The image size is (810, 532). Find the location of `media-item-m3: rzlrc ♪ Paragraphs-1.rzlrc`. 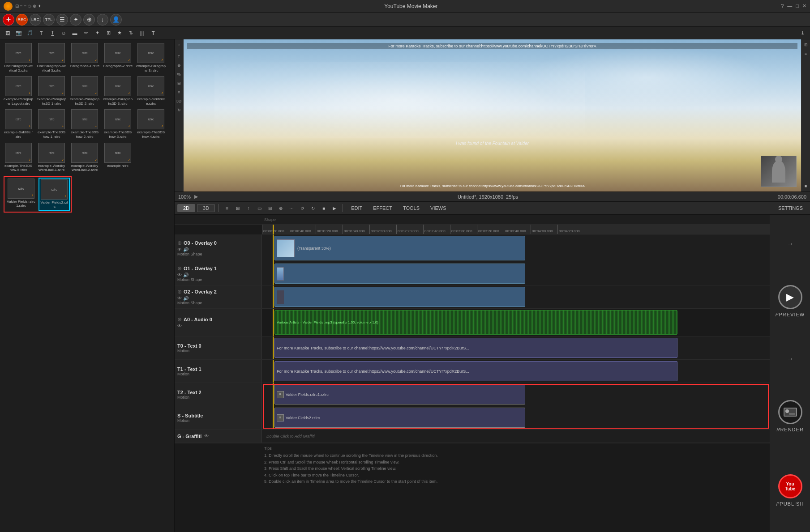

media-item-m3: rzlrc ♪ Paragraphs-1.rzlrc is located at coordinates (85, 58).